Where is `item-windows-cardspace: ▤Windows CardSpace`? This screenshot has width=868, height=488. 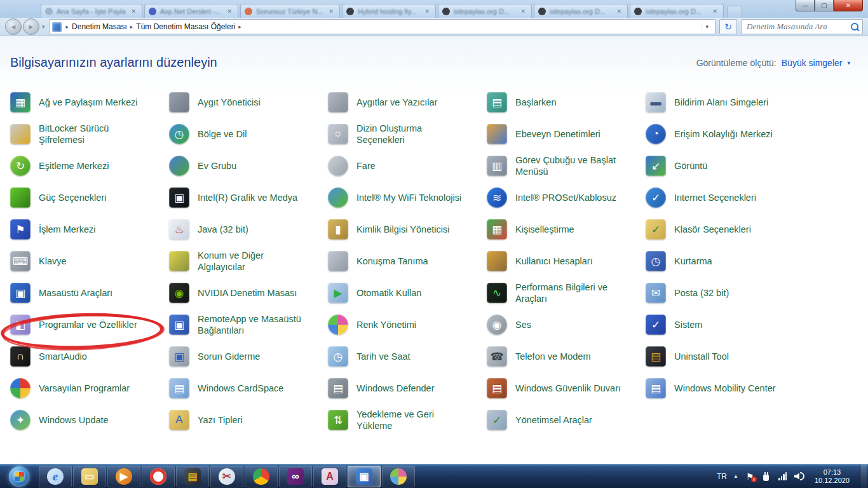
item-windows-cardspace: ▤Windows CardSpace is located at coordinates (248, 388).